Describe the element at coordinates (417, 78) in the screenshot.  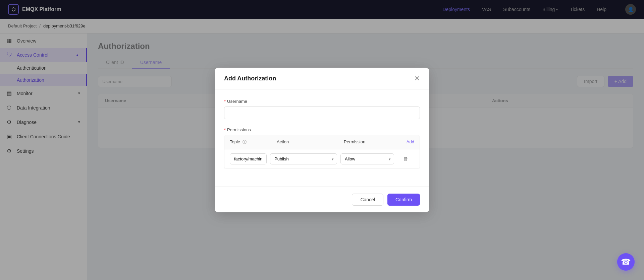
I see `modal-close-button: ✕` at that location.